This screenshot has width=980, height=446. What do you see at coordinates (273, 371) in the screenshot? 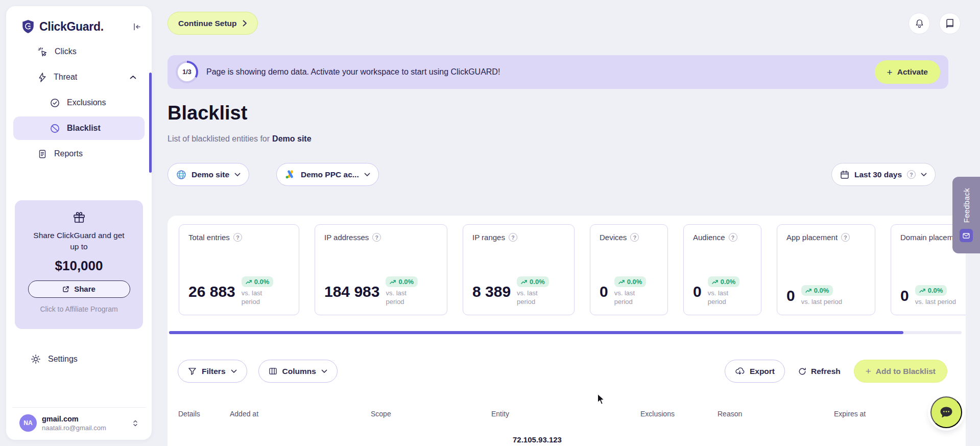
I see `columns-icon` at bounding box center [273, 371].